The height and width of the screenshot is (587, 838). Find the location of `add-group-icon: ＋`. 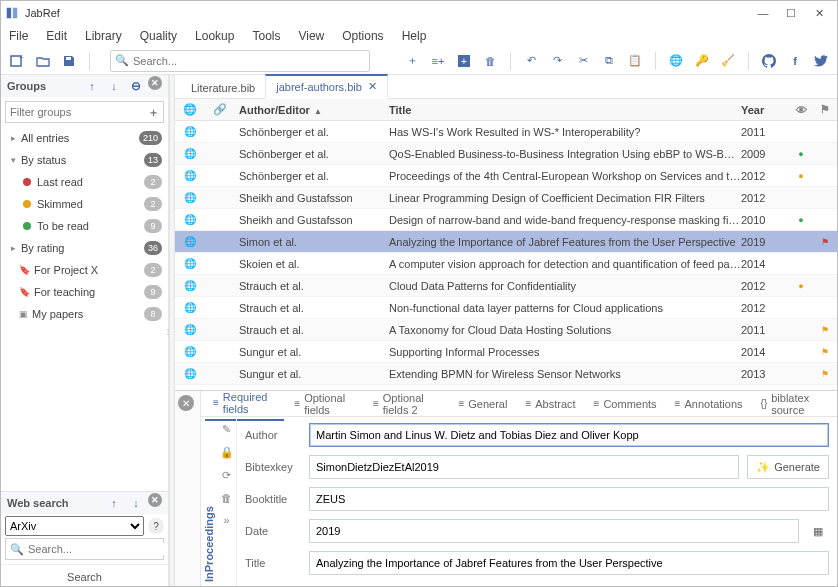

add-group-icon: ＋ is located at coordinates (154, 112).